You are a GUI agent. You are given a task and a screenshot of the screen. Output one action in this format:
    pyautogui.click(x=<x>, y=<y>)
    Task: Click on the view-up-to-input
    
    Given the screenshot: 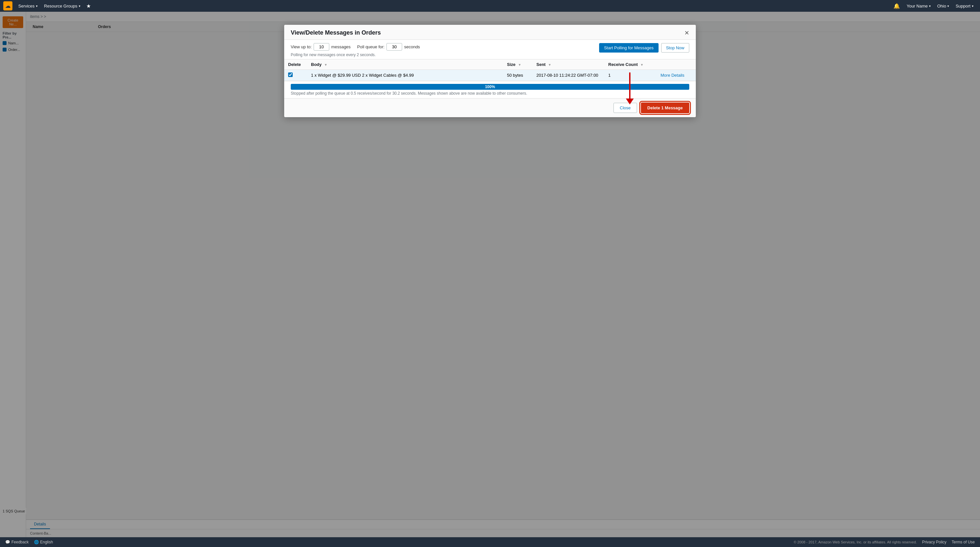 What is the action you would take?
    pyautogui.click(x=321, y=47)
    